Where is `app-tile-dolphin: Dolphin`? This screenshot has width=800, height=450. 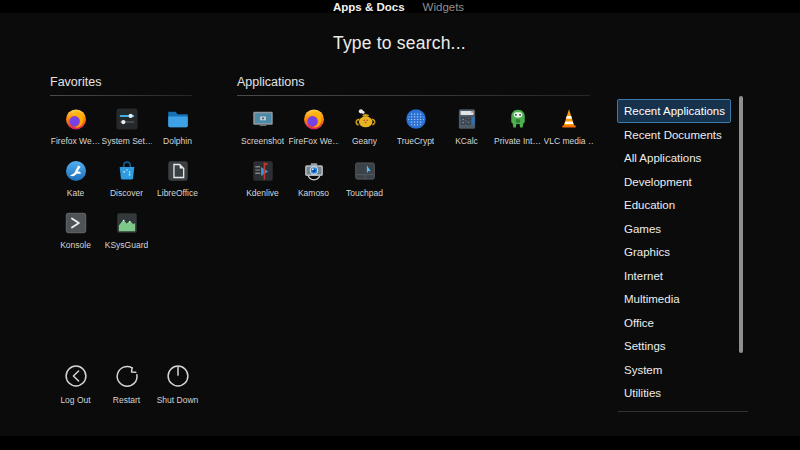 app-tile-dolphin: Dolphin is located at coordinates (178, 128).